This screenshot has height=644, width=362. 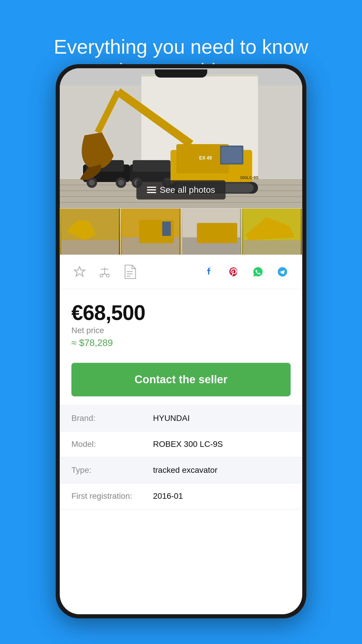 I want to click on see-all-photos-button: See all photos, so click(x=181, y=190).